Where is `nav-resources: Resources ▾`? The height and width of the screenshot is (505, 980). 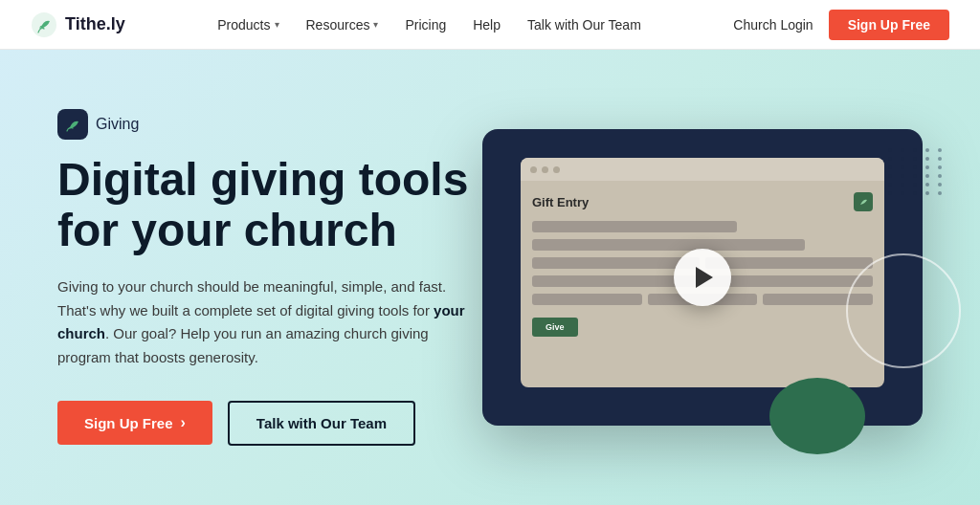 nav-resources: Resources ▾ is located at coordinates (343, 25).